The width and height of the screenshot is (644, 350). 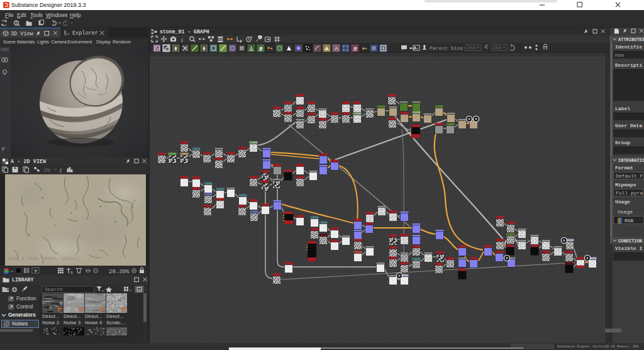 I want to click on svg-text: A, so click(x=336, y=48).